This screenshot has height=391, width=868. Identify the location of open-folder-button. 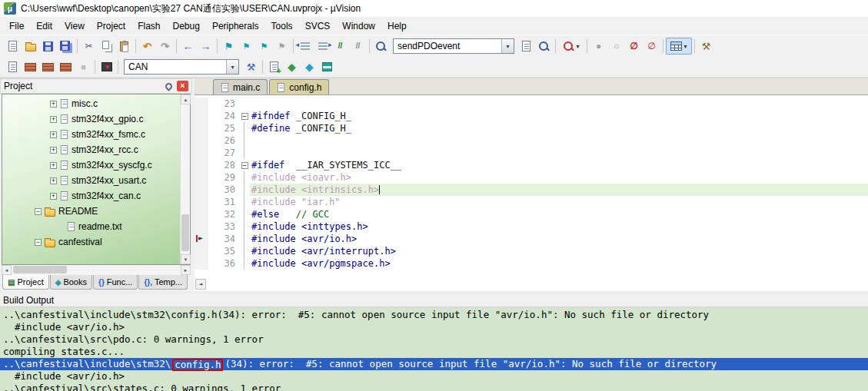
(31, 46).